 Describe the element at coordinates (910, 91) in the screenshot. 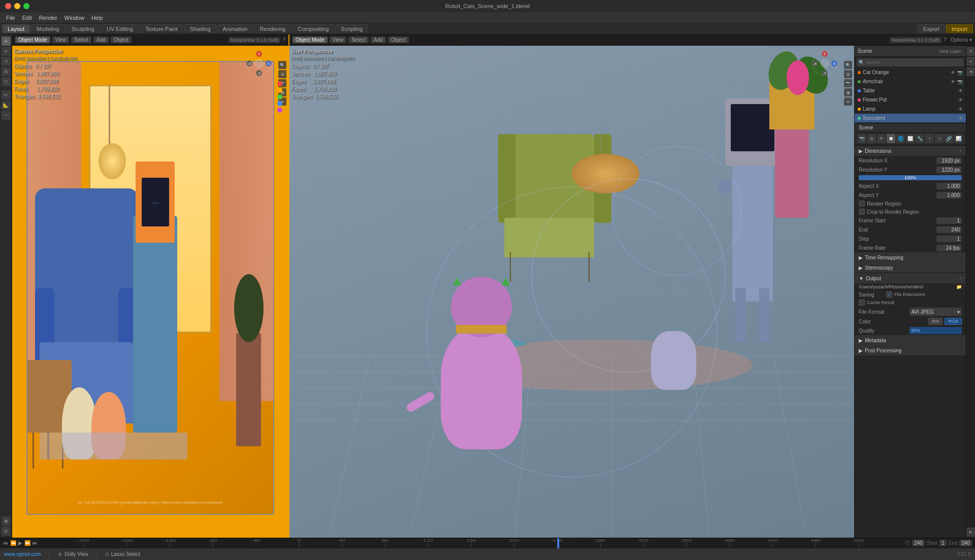

I see `outliner-item-2: Table 👁` at that location.